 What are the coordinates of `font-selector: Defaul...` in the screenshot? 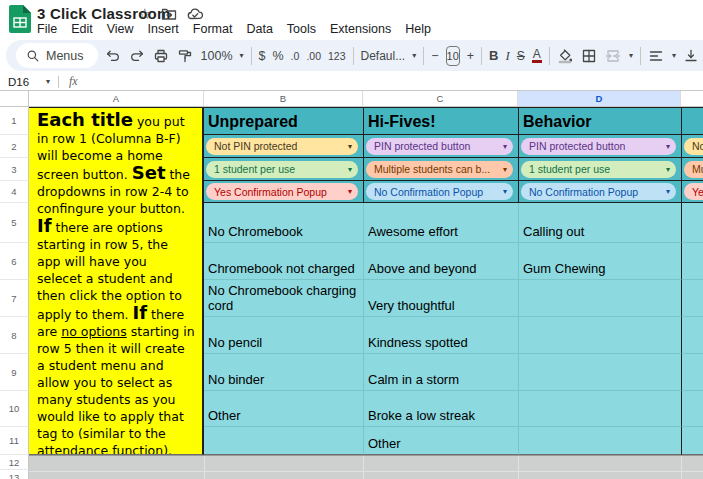 It's located at (384, 56).